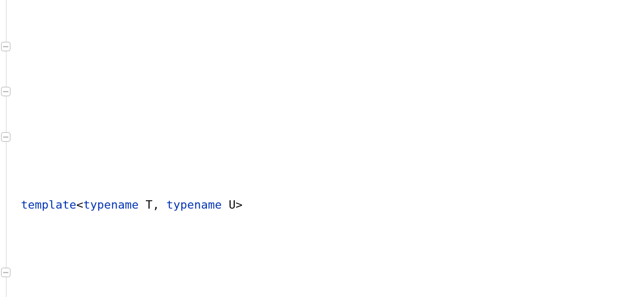  I want to click on gutter, so click(9, 148).